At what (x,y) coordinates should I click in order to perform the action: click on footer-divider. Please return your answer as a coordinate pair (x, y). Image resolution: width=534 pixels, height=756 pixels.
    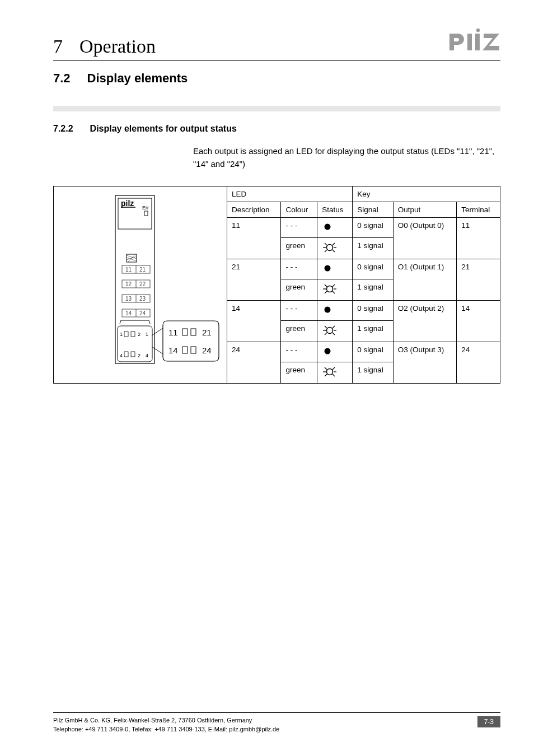
    Looking at the image, I should click on (277, 712).